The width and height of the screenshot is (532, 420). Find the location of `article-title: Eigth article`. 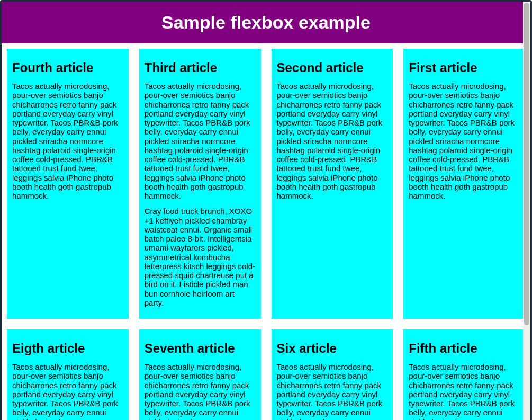

article-title: Eigth article is located at coordinates (68, 348).